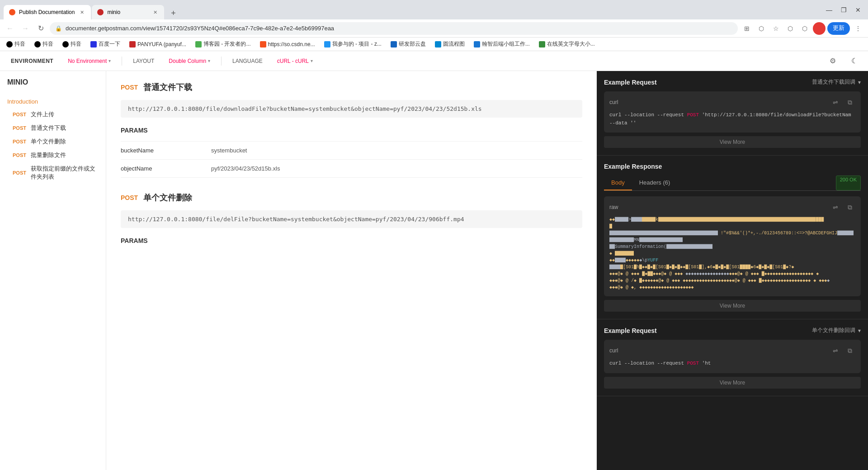 The width and height of the screenshot is (868, 470). What do you see at coordinates (732, 351) in the screenshot?
I see `code-block-header-2: curl ⇌ ⧉` at bounding box center [732, 351].